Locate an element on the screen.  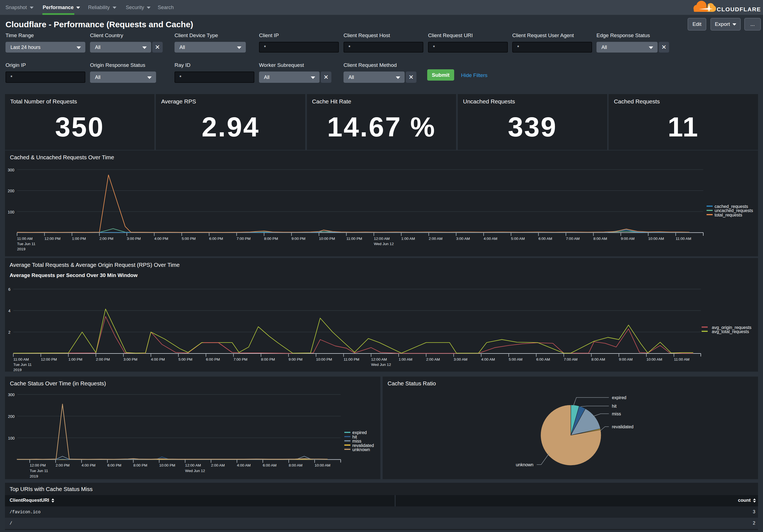
svg-text: avg_total_requests is located at coordinates (730, 332).